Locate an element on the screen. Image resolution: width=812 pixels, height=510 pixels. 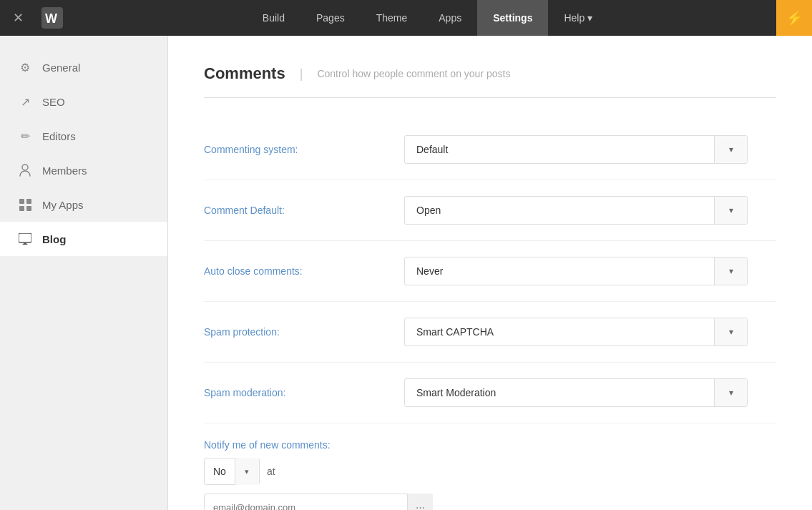
blog-icon is located at coordinates (25, 239).